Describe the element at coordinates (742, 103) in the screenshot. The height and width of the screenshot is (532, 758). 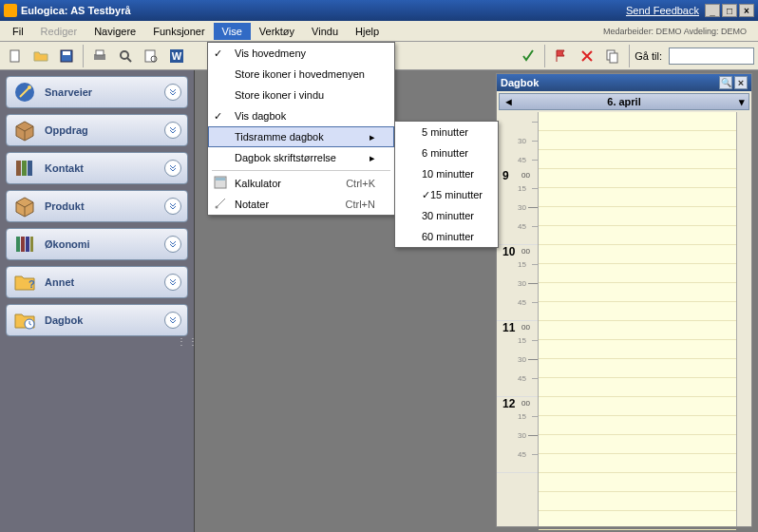
I see `date-dropdown-icon: ▾` at that location.